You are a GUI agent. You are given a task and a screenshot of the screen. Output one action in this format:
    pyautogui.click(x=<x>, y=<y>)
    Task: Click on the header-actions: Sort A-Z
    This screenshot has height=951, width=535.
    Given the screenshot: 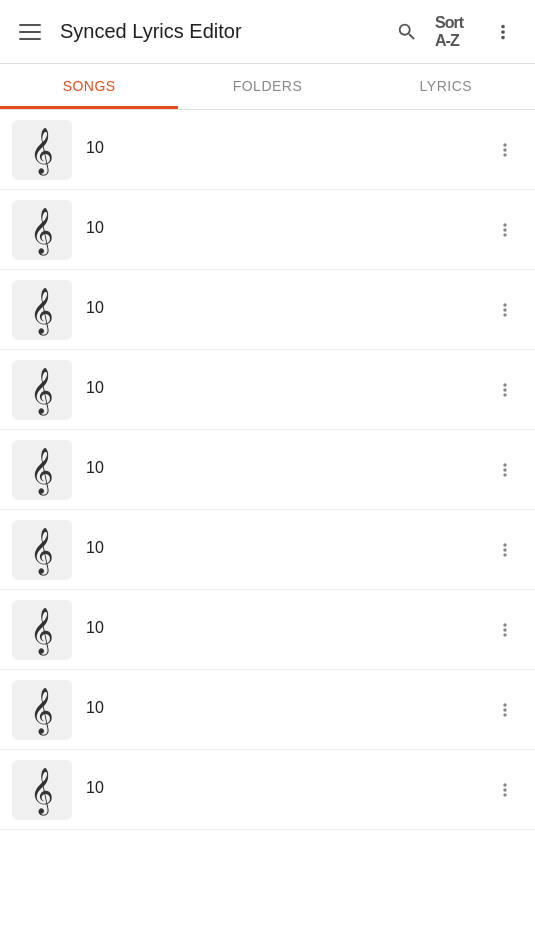 What is the action you would take?
    pyautogui.click(x=455, y=32)
    